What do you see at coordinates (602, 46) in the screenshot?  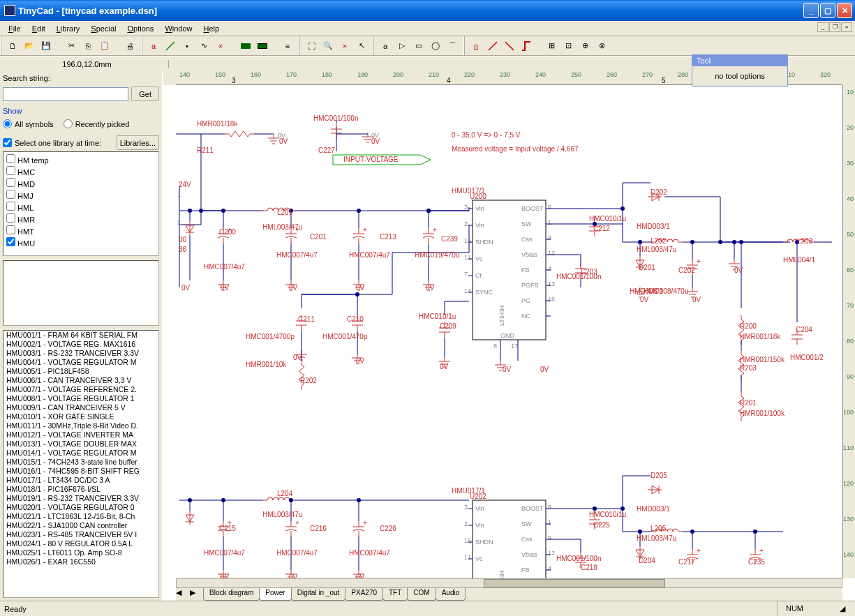 I see `origin2-icon: ⊗` at bounding box center [602, 46].